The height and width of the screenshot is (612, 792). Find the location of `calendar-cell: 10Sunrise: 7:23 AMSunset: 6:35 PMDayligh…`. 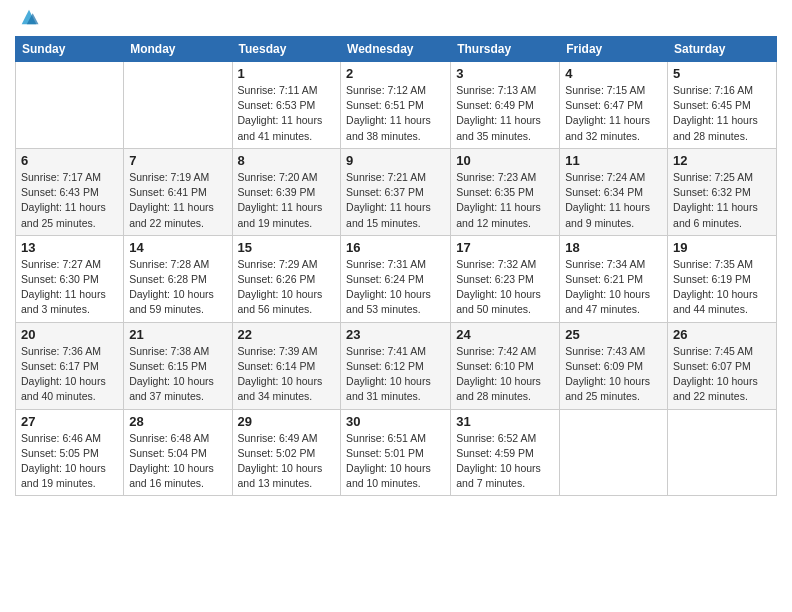

calendar-cell: 10Sunrise: 7:23 AMSunset: 6:35 PMDayligh… is located at coordinates (506, 192).